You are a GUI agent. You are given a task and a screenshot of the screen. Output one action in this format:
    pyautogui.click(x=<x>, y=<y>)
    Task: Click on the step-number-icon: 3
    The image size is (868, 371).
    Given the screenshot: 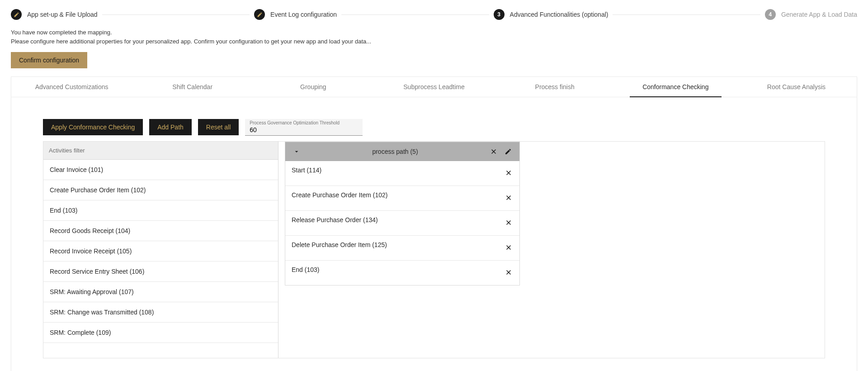 What is the action you would take?
    pyautogui.click(x=499, y=14)
    